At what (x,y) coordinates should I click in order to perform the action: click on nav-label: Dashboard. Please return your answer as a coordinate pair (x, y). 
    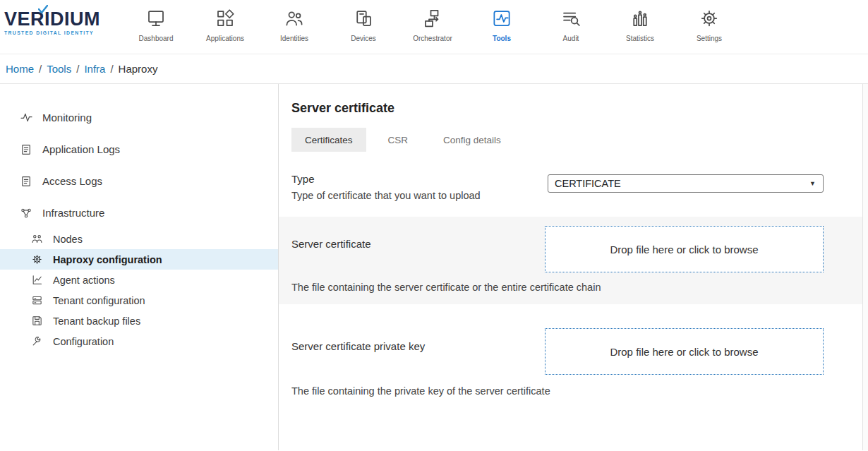
    Looking at the image, I should click on (157, 38).